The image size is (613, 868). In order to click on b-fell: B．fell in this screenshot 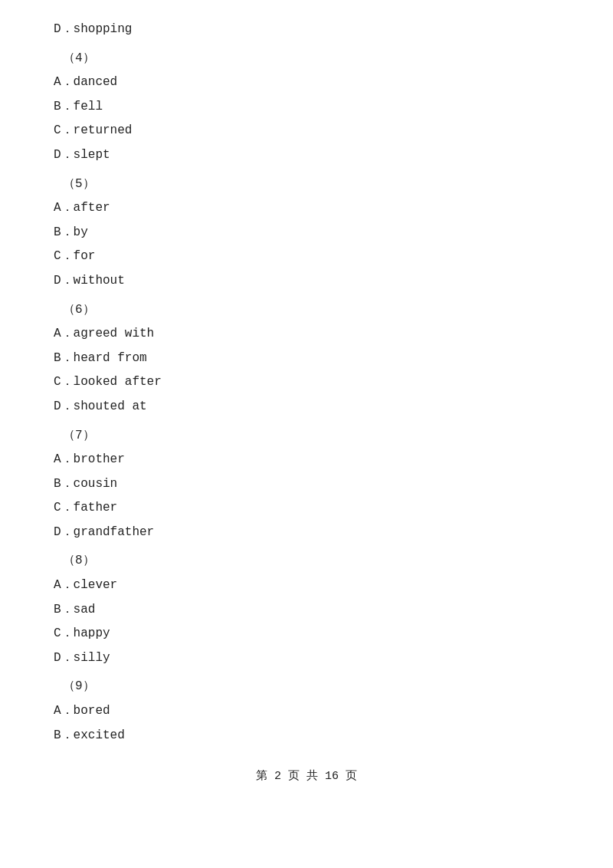, I will do `click(306, 107)`.